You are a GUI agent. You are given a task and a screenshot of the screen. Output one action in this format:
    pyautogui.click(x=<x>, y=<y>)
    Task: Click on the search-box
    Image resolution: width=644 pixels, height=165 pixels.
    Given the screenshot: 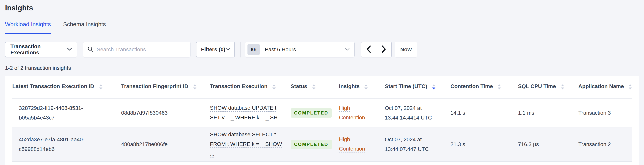 What is the action you would take?
    pyautogui.click(x=136, y=50)
    